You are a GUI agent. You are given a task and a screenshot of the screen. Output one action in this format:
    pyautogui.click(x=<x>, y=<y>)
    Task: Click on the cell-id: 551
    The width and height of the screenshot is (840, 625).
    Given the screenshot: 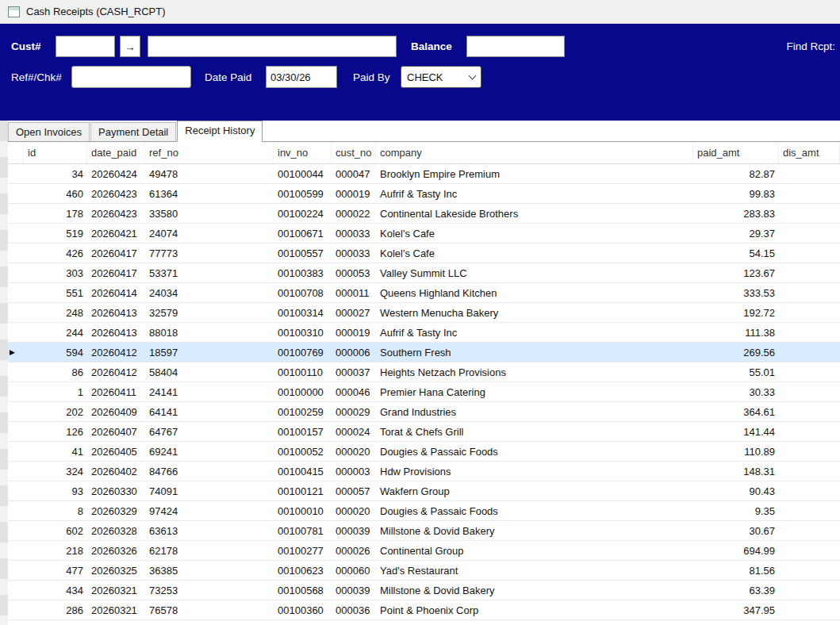 What is the action you would take?
    pyautogui.click(x=56, y=293)
    